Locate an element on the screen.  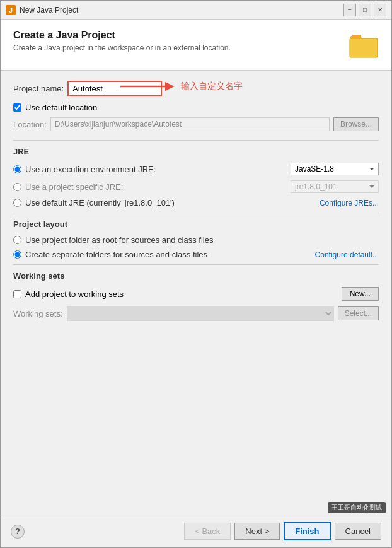
finish-button: Finish is located at coordinates (307, 531).